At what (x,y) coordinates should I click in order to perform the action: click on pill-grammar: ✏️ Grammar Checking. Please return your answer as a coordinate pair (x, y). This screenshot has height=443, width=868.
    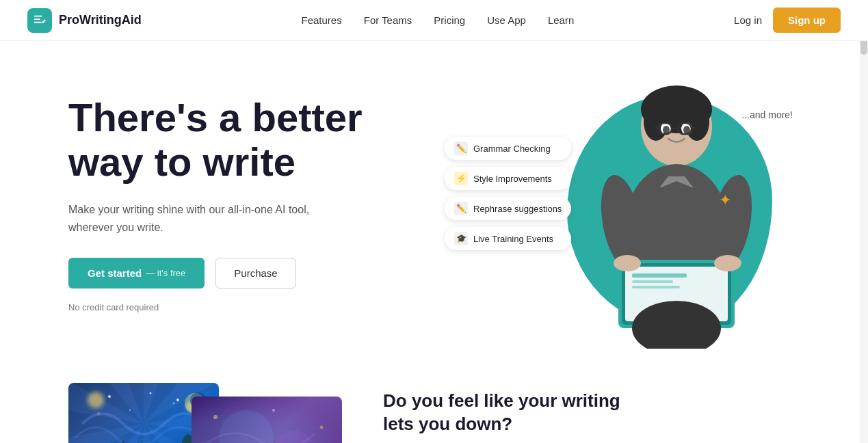
    Looking at the image, I should click on (508, 148).